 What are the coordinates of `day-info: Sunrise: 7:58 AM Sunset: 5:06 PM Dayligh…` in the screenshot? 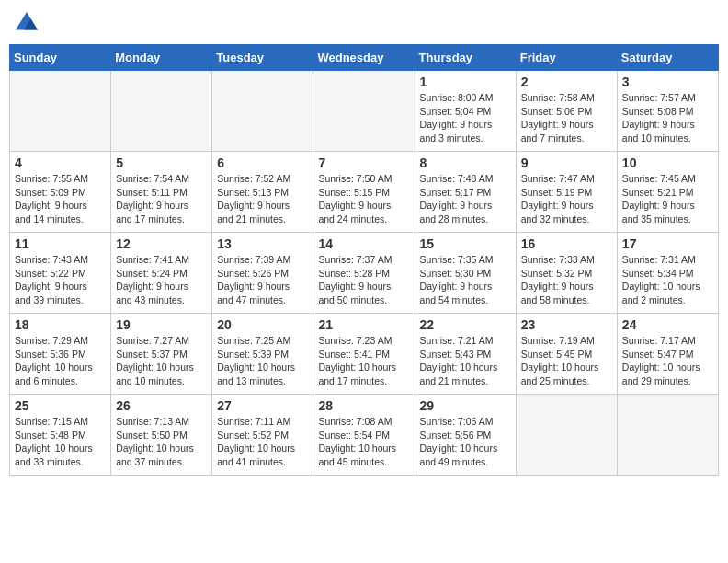 It's located at (566, 118).